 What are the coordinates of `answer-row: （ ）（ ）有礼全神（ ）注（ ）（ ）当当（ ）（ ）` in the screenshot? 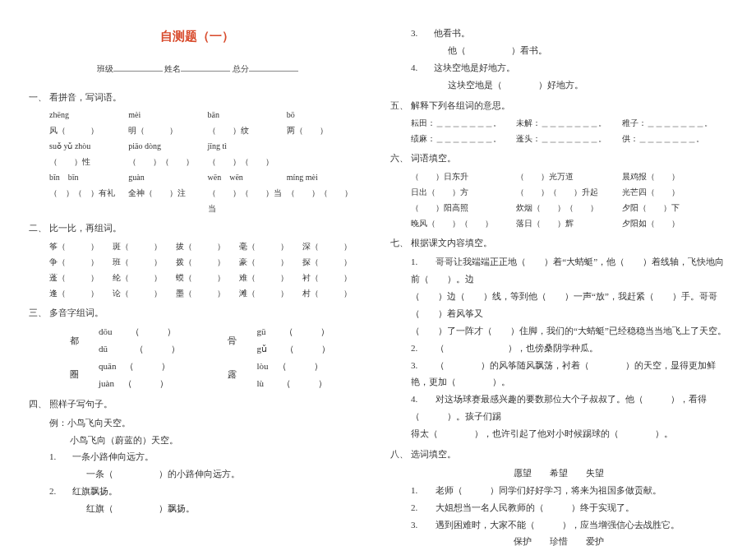 It's located at (197, 201).